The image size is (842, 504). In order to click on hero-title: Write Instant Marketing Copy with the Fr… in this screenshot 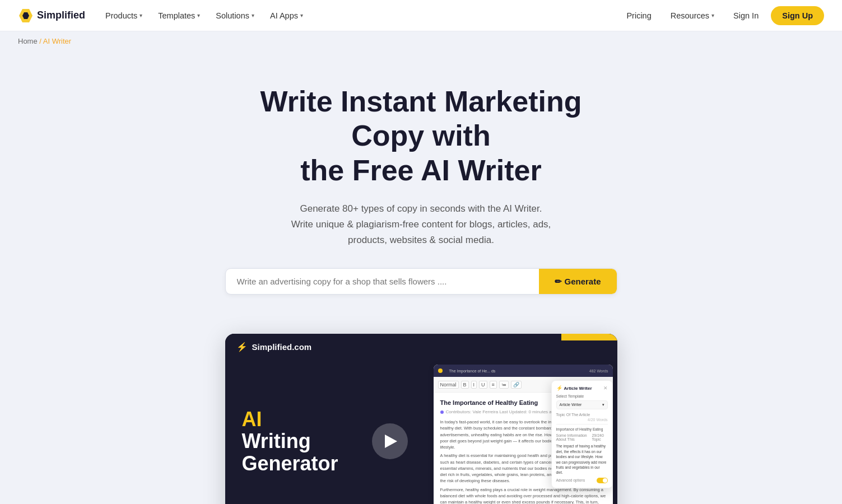, I will do `click(421, 136)`.